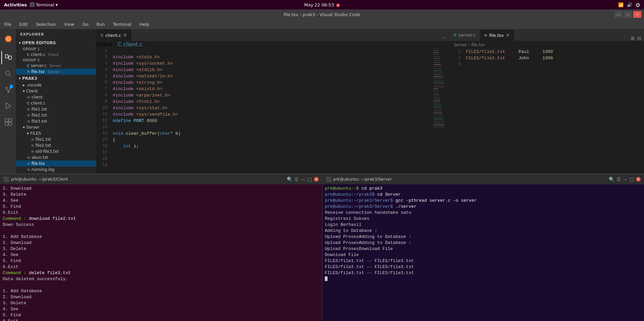  Describe the element at coordinates (15, 5) in the screenshot. I see `activities-label: Activities` at that location.